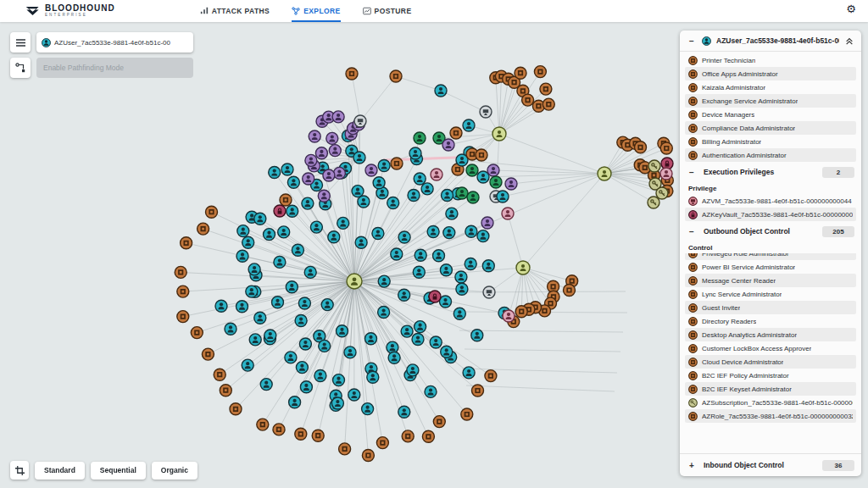  I want to click on search-input: AZUser_7ac5533e-9881-4e0f-b51c-00, so click(115, 42).